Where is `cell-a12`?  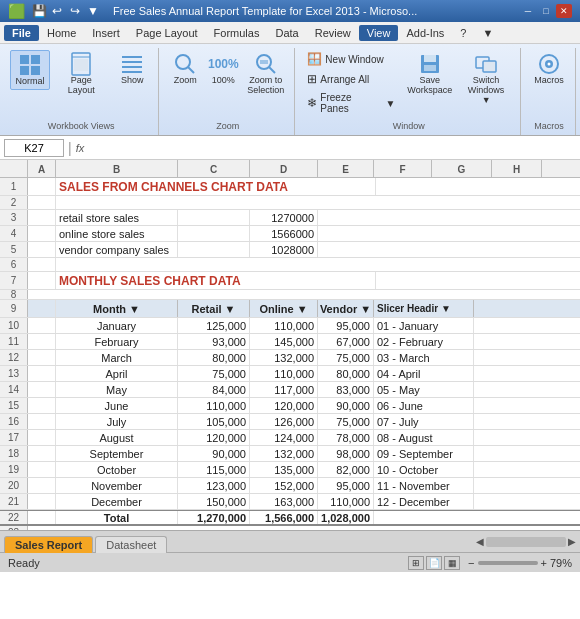 cell-a12 is located at coordinates (42, 358).